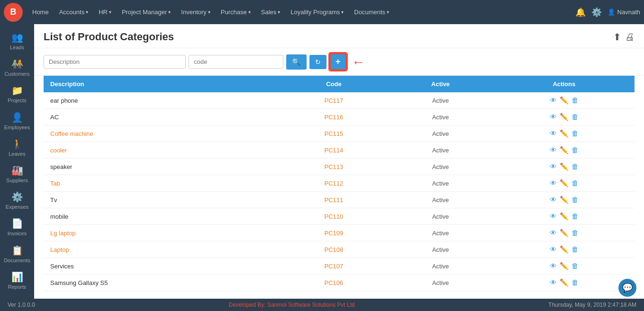 The image size is (644, 311). Describe the element at coordinates (564, 84) in the screenshot. I see `col-actions: Actions` at that location.